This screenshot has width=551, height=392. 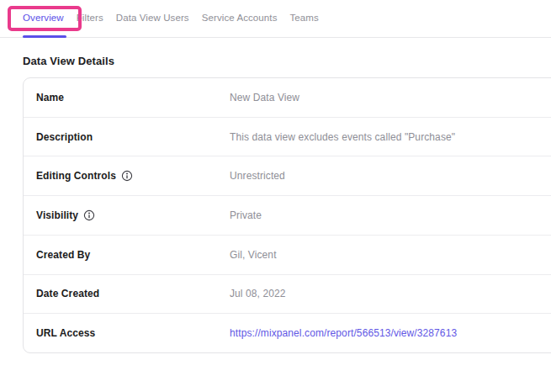 I want to click on row-label: Visibility, so click(x=133, y=215).